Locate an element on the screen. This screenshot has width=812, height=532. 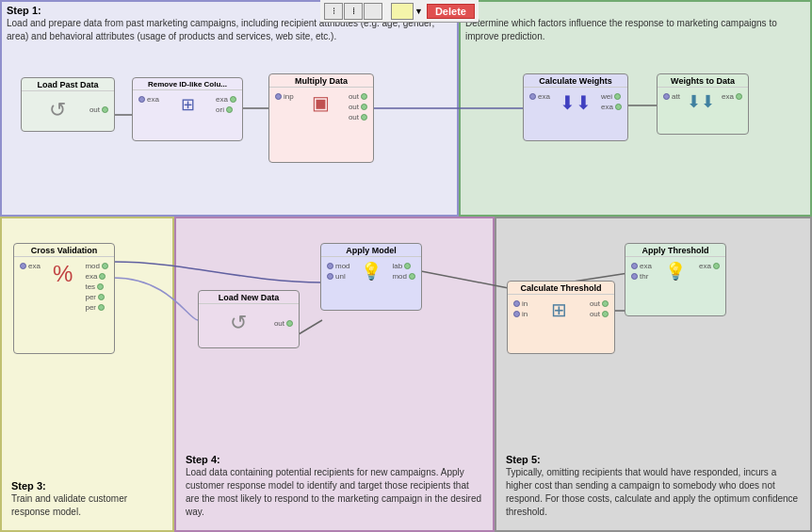
apply-model-node: Apply Model mod unl 💡 lab is located at coordinates (371, 277).